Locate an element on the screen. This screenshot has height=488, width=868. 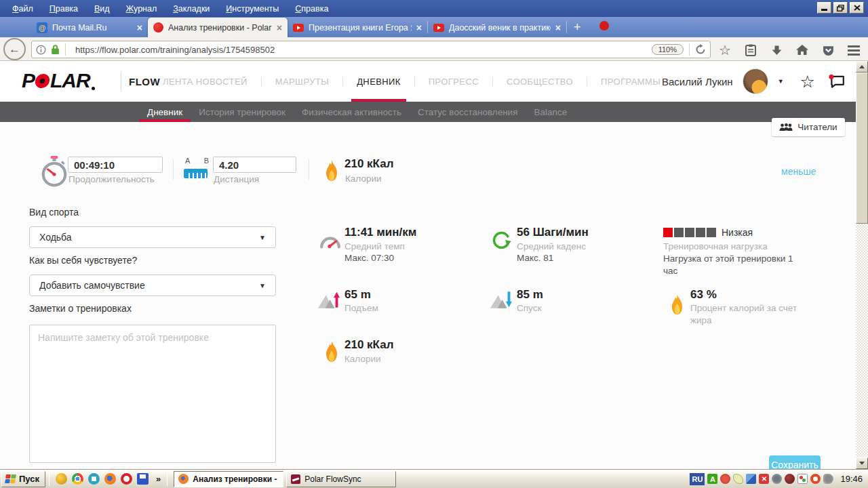
subnav-diary: Дневник is located at coordinates (165, 112).